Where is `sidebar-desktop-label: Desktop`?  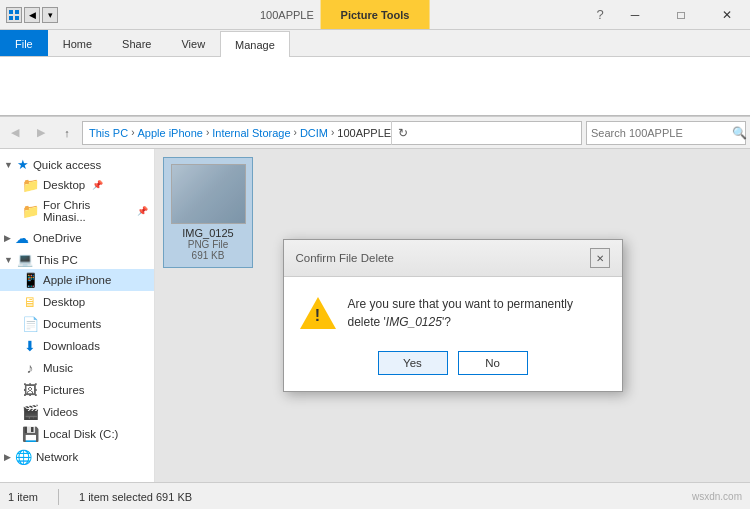 sidebar-desktop-label: Desktop is located at coordinates (64, 185).